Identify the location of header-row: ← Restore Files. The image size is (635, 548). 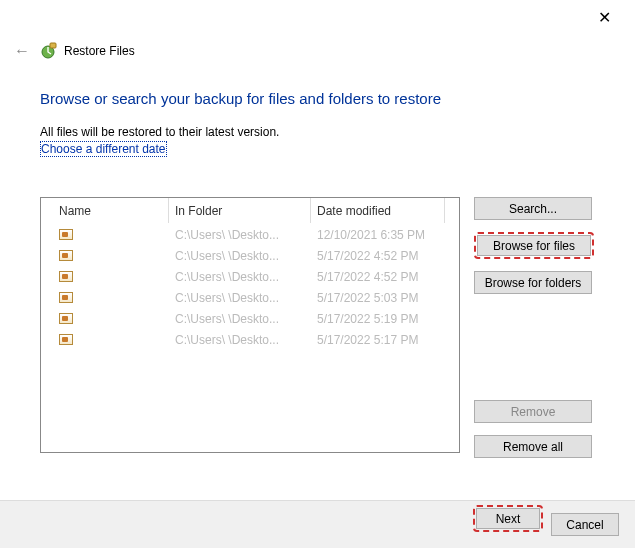
(318, 31).